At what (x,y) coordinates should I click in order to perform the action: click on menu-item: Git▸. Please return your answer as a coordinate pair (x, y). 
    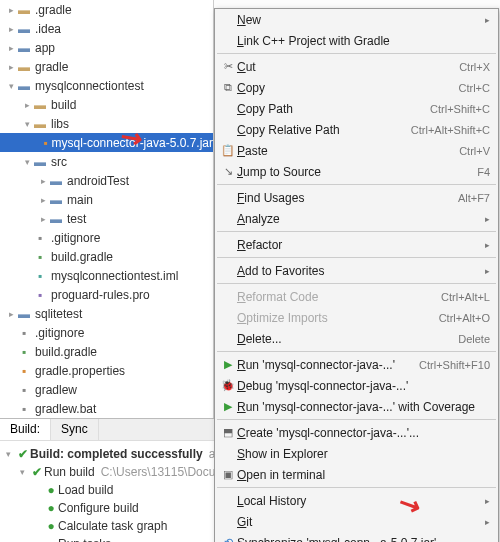
    Looking at the image, I should click on (356, 522).